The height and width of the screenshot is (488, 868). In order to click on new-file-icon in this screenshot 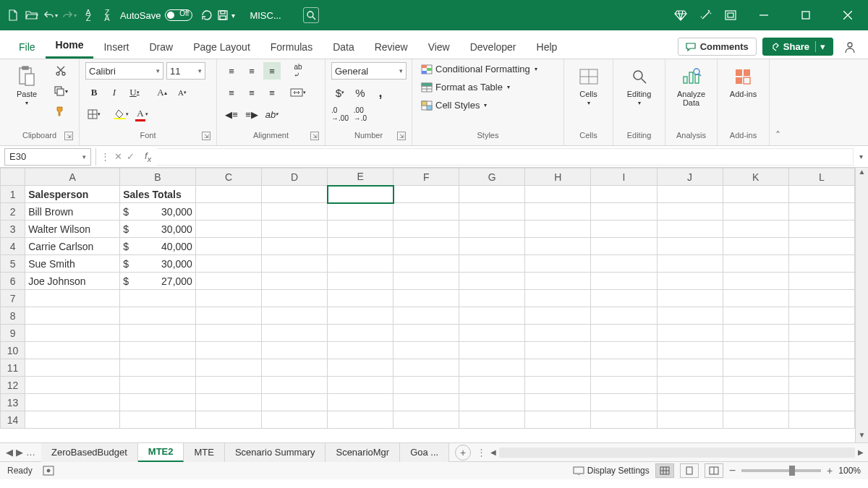, I will do `click(13, 15)`.